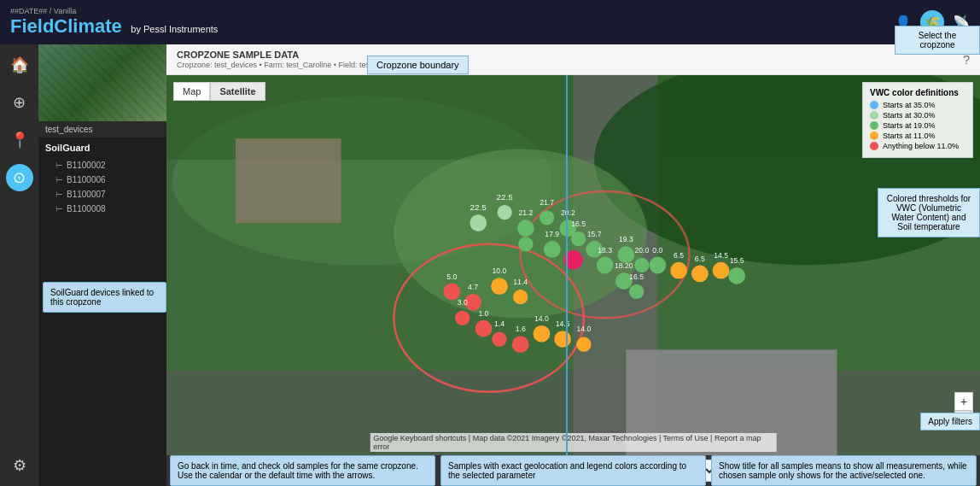  Describe the element at coordinates (102, 130) in the screenshot. I see `device-label: test_devices` at that location.